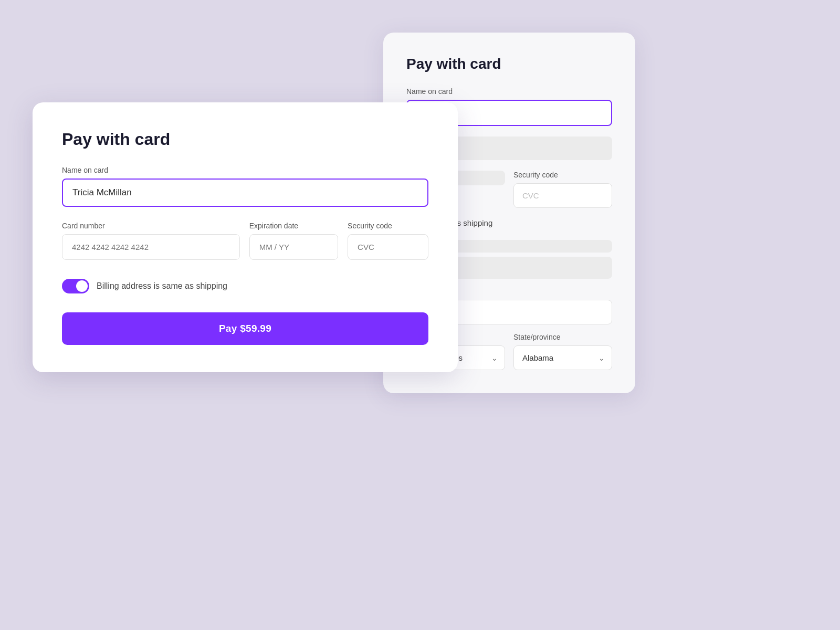 The image size is (840, 630). What do you see at coordinates (563, 195) in the screenshot?
I see `back-cvc-input: CVC` at bounding box center [563, 195].